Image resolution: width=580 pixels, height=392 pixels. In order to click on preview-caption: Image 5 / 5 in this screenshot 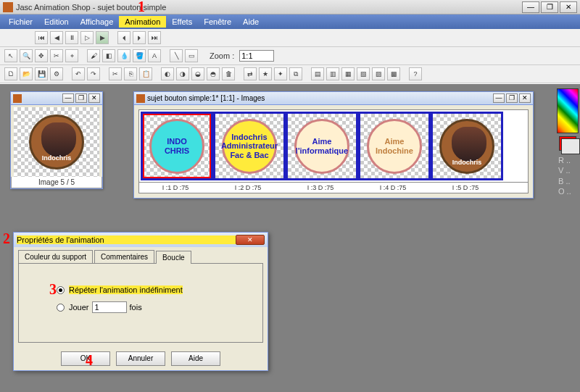, I will do `click(57, 183)`.